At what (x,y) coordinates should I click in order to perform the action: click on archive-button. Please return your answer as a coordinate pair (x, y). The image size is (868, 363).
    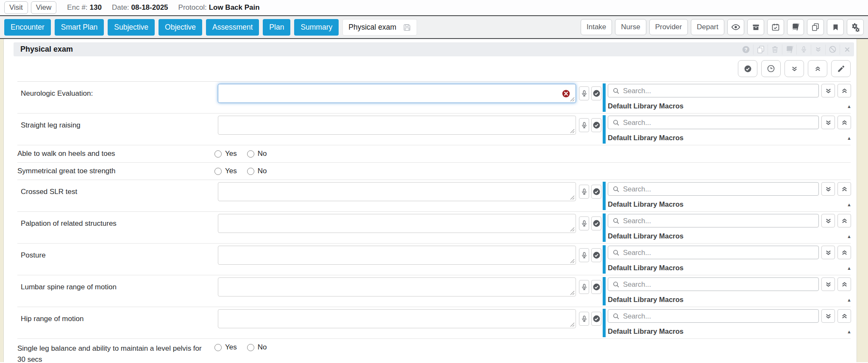
    Looking at the image, I should click on (756, 27).